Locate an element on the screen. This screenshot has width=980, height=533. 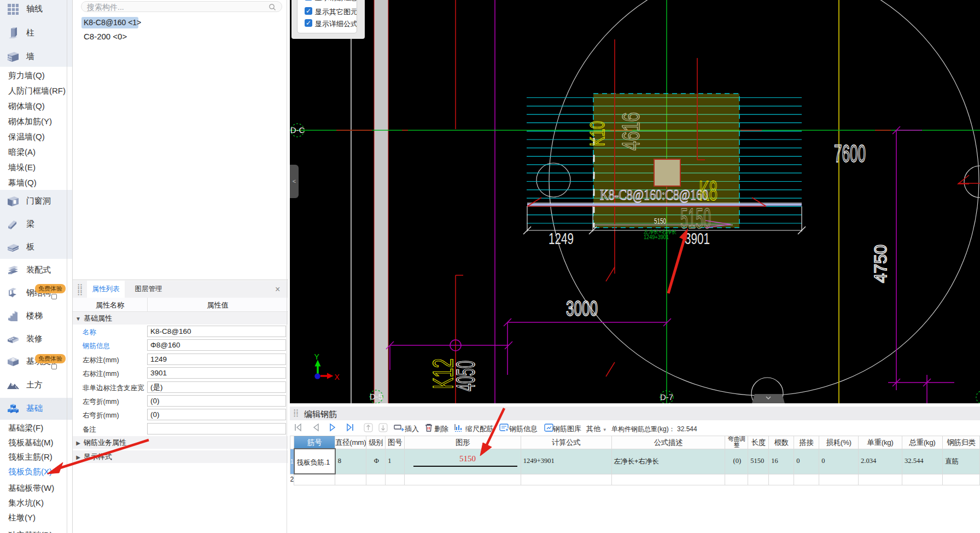
svg-text: K10 is located at coordinates (597, 134).